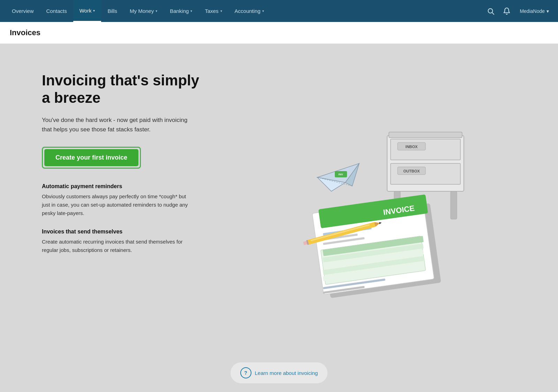 Image resolution: width=558 pixels, height=392 pixels. Describe the element at coordinates (86, 10) in the screenshot. I see `nav-work-label: Work` at that location.